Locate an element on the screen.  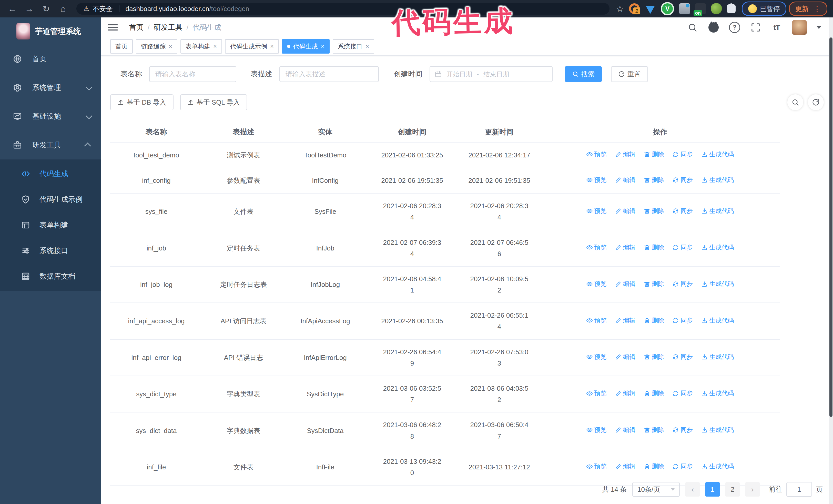
tab-home: 首页 is located at coordinates (122, 47).